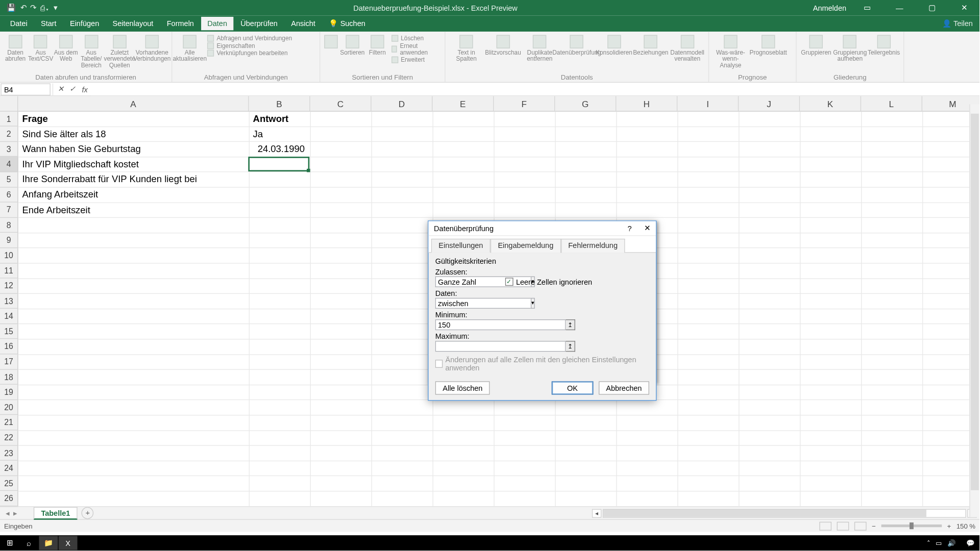 The height and width of the screenshot is (551, 980). What do you see at coordinates (9, 271) in the screenshot?
I see `row-header: 11` at bounding box center [9, 271].